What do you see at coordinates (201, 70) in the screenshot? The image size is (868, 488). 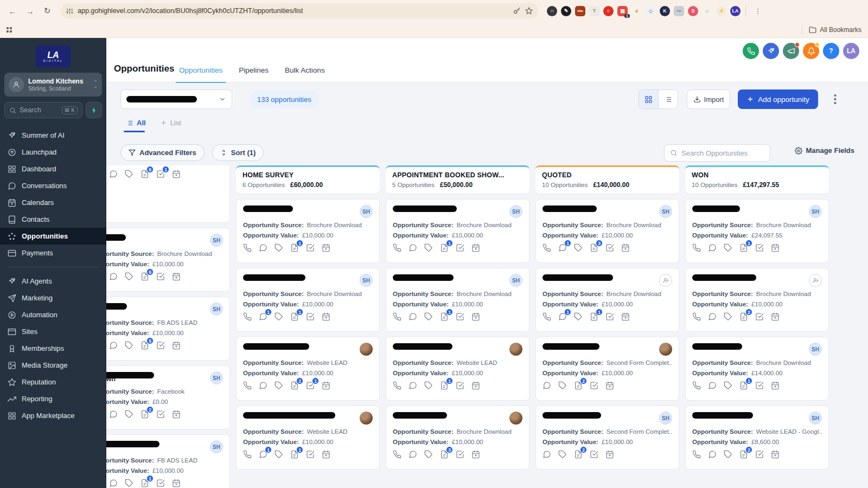 I see `tab-opportunities: Opportunities` at bounding box center [201, 70].